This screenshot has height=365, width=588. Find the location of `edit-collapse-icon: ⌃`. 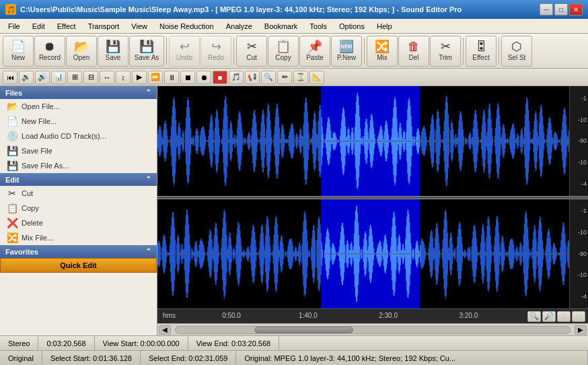

edit-collapse-icon: ⌃ is located at coordinates (148, 179).